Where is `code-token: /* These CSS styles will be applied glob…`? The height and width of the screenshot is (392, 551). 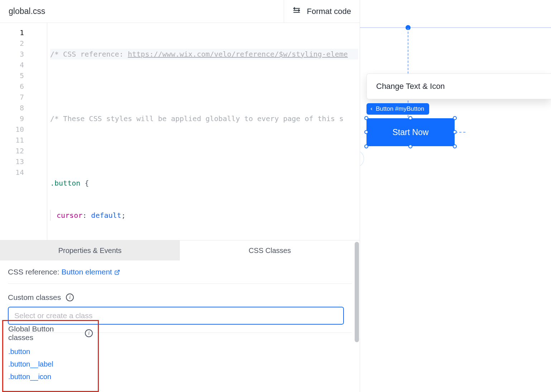
code-token: /* These CSS styles will be applied glob… is located at coordinates (197, 119).